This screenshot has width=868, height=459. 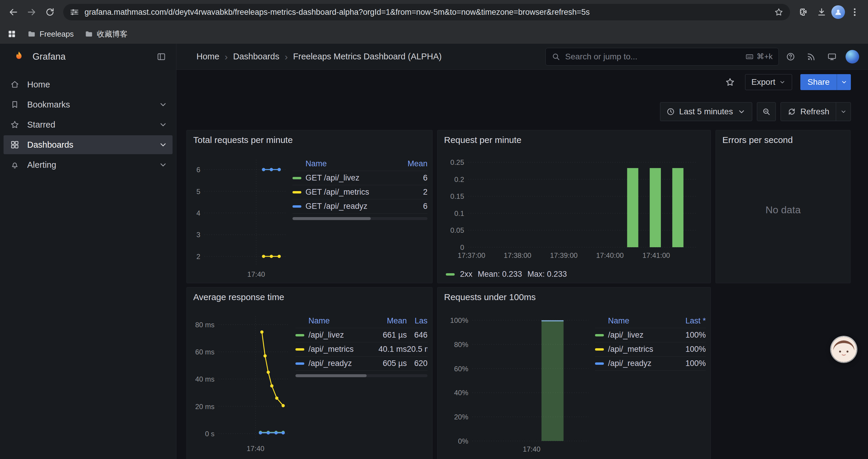 What do you see at coordinates (13, 12) in the screenshot?
I see `back-button` at bounding box center [13, 12].